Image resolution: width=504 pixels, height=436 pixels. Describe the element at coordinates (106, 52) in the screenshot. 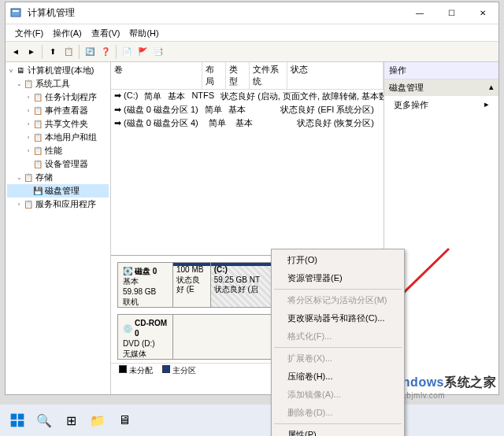

I see `help-icon: ❓` at that location.